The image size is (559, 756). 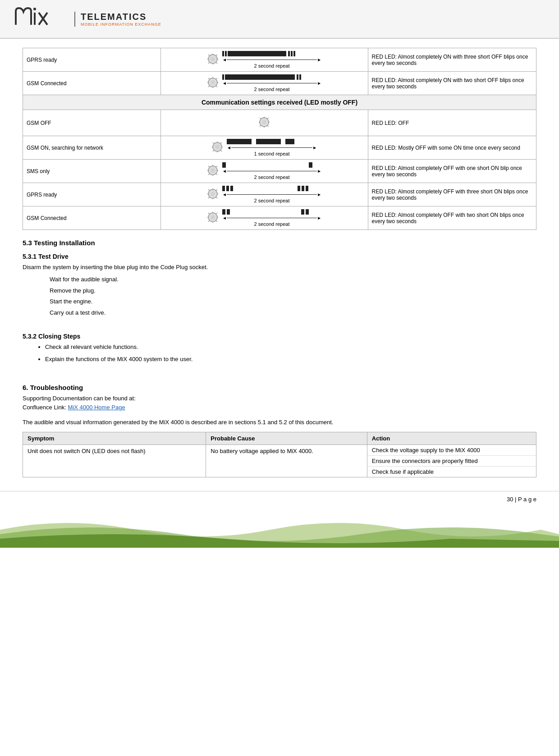 I want to click on signal-diagram: ◄ ► 1 second repeat, so click(x=272, y=148).